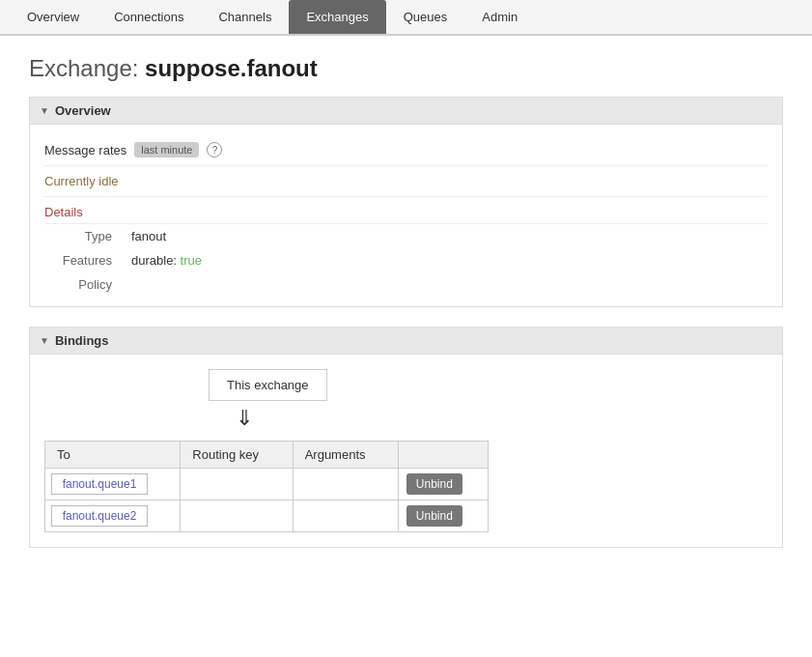 This screenshot has height=657, width=812. Describe the element at coordinates (166, 150) in the screenshot. I see `last-minute-badge: last minute` at that location.